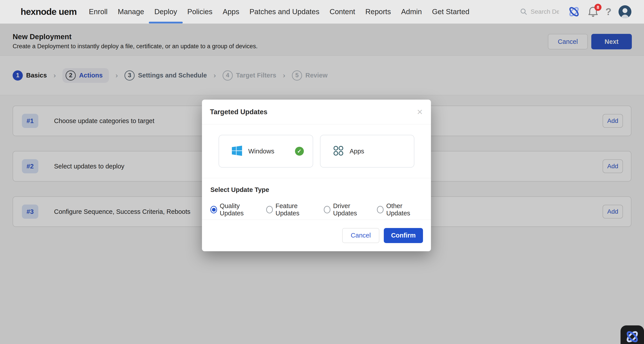  I want to click on nav-item-manage: Manage, so click(131, 12).